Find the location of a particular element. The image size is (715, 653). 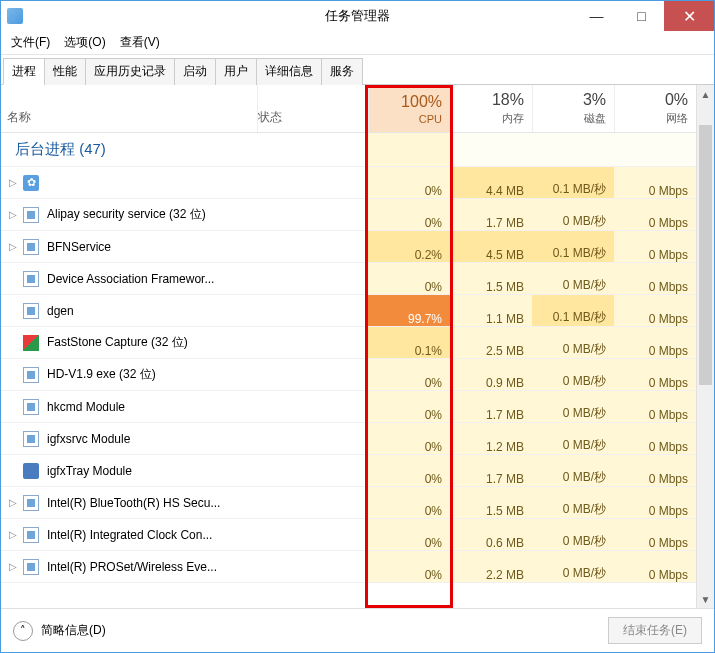

process-group-row: 后台进程 (47) is located at coordinates (348, 150).